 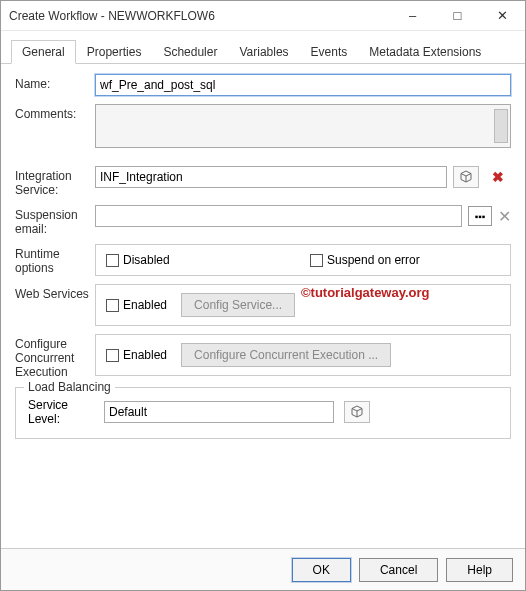 What do you see at coordinates (316, 260) in the screenshot?
I see `suspend-on-error-checkbox` at bounding box center [316, 260].